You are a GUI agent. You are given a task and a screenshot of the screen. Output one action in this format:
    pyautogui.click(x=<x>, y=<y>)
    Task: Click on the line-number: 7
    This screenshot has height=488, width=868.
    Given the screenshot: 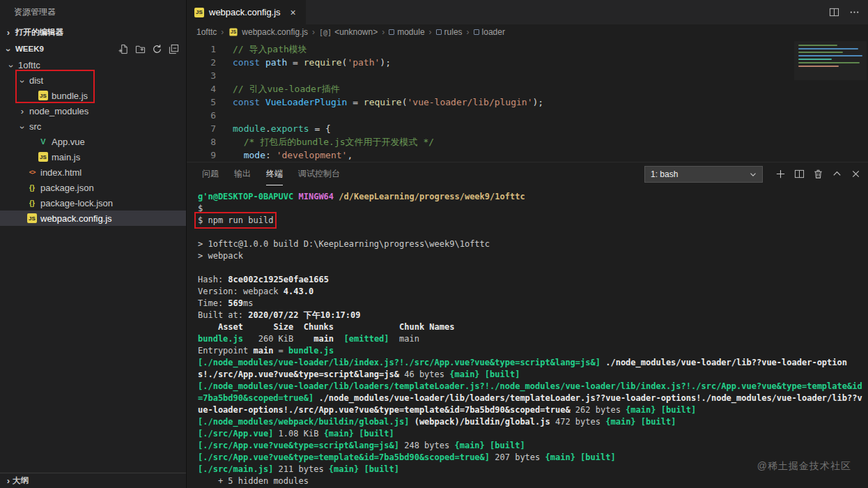 What is the action you would take?
    pyautogui.click(x=201, y=128)
    